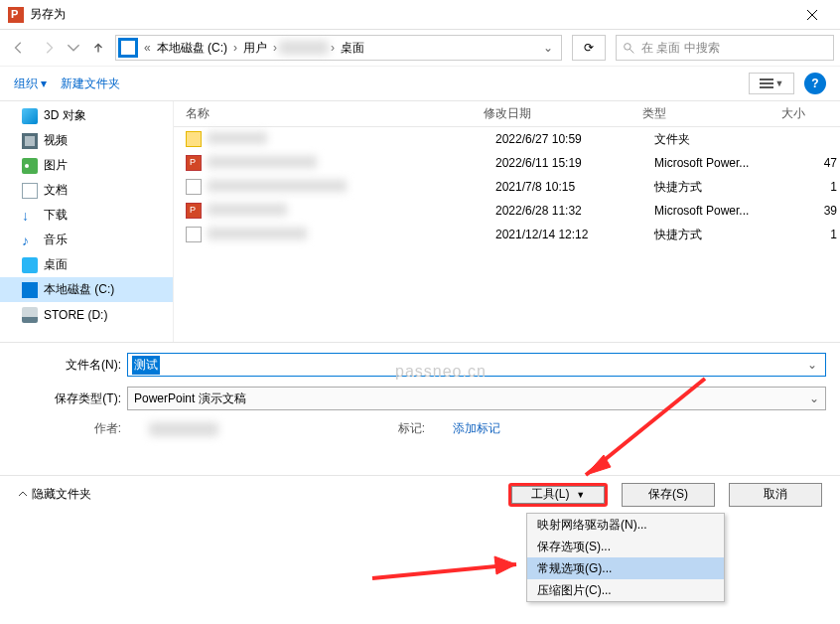 The width and height of the screenshot is (840, 624). Describe the element at coordinates (551, 113) in the screenshot. I see `col-date: 修改日期` at that location.